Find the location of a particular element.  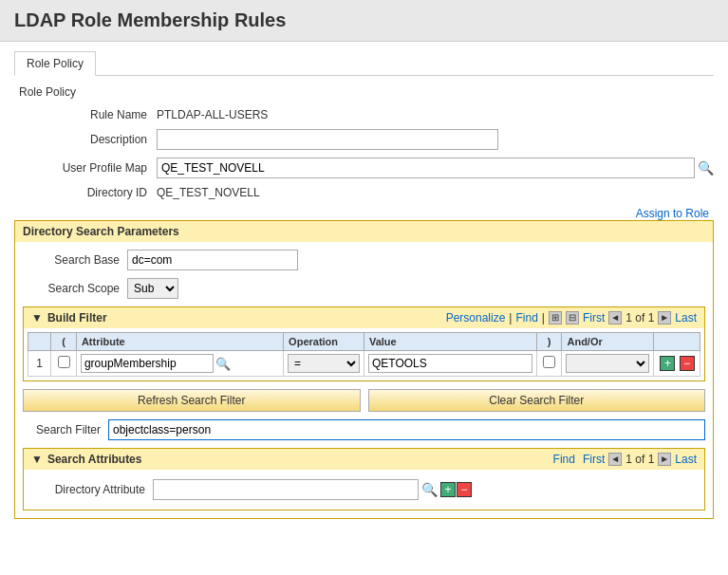

refresh-search-filter-button: Refresh Search Filter is located at coordinates (192, 400).